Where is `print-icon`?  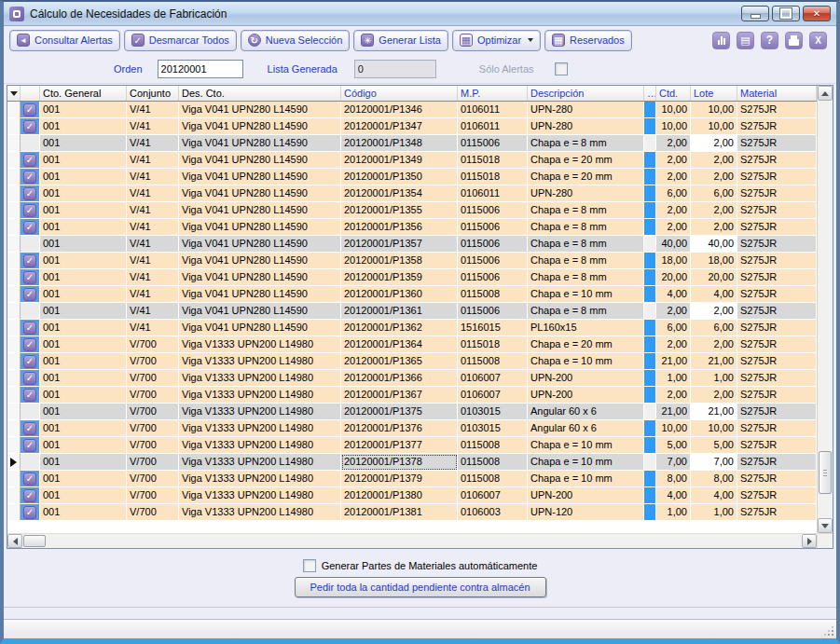
print-icon is located at coordinates (794, 41).